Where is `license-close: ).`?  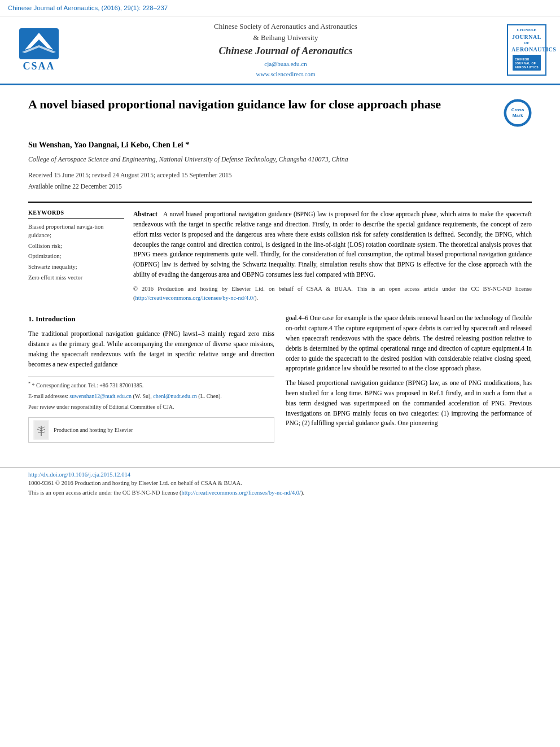
license-close: ). is located at coordinates (256, 298).